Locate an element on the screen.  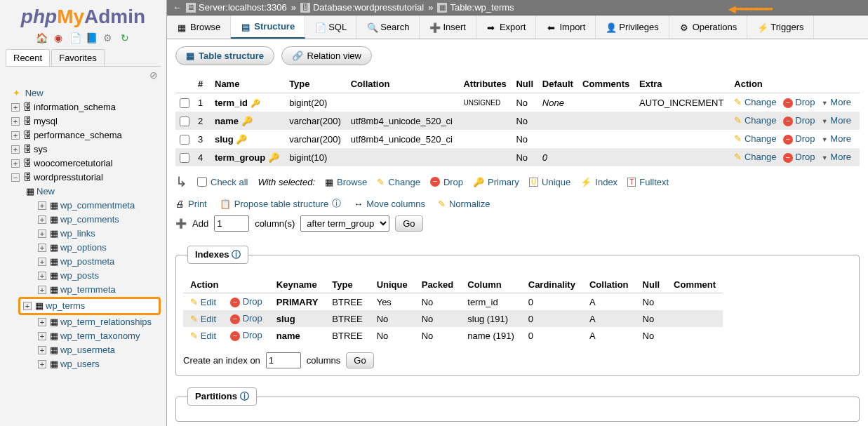
tree-table-wp_comments: +▦wp_comments is located at coordinates (86, 220).